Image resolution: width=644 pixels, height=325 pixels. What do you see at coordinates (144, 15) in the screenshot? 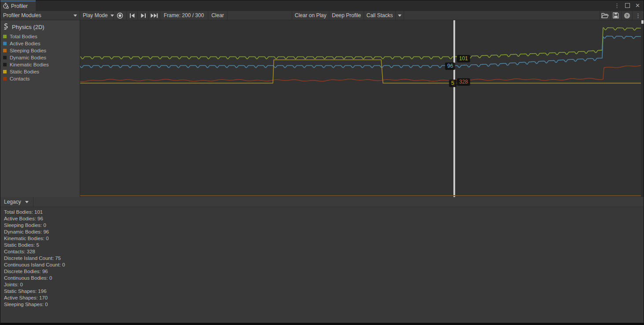
I see `next-frame-button` at bounding box center [144, 15].